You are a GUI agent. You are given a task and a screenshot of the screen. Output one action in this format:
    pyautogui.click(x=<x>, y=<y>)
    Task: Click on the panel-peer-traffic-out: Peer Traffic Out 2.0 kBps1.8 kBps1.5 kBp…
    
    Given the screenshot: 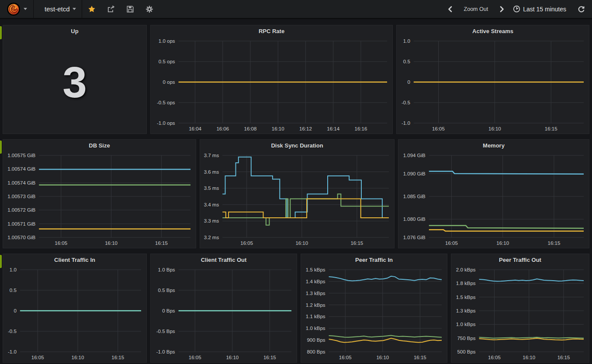 What is the action you would take?
    pyautogui.click(x=520, y=308)
    